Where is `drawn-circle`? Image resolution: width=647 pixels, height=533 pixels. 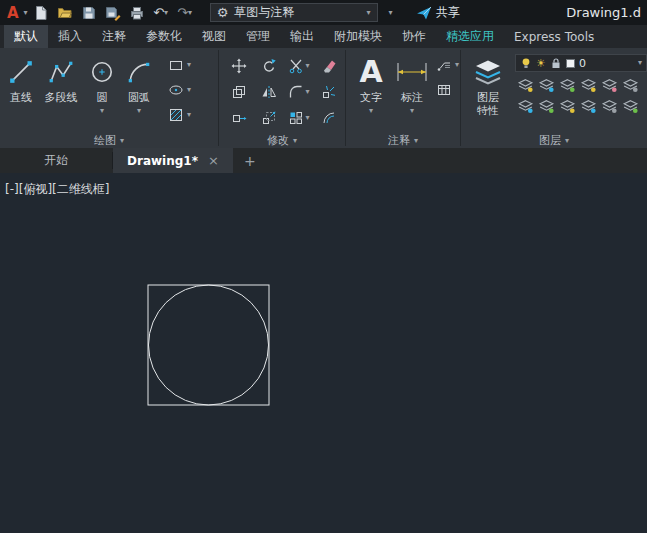 drawn-circle is located at coordinates (209, 345).